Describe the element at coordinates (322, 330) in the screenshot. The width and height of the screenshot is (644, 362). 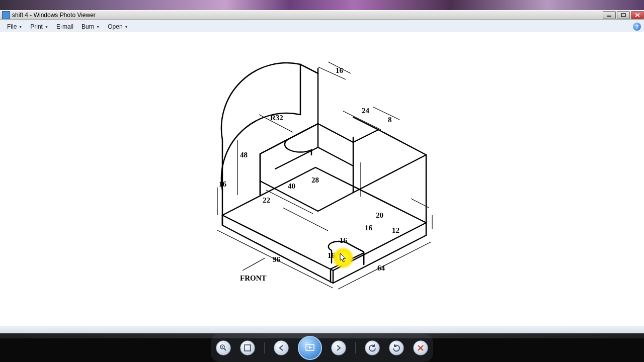
I see `viewer-footer-strip` at that location.